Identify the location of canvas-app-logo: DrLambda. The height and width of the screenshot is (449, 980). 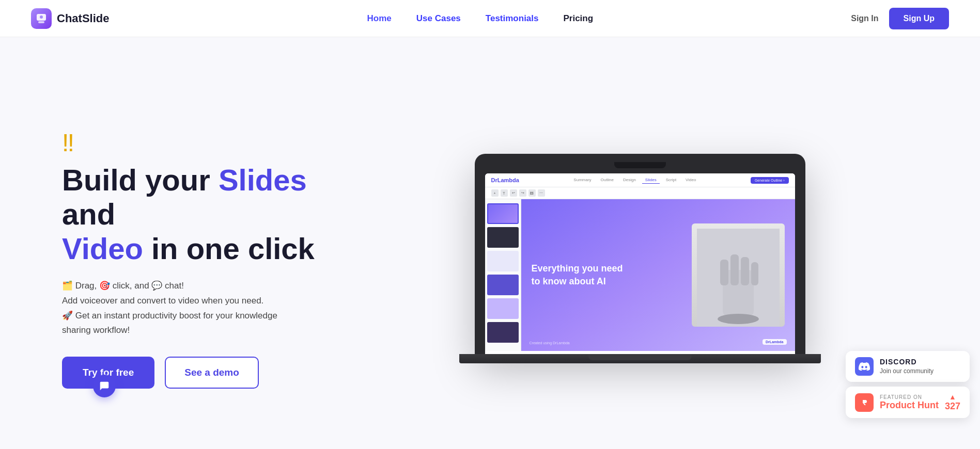
(775, 342).